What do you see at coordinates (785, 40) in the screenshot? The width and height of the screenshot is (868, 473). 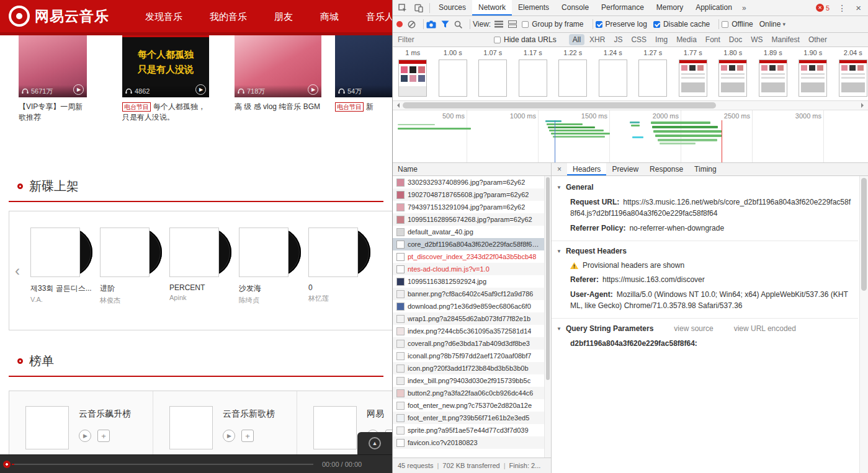 I see `resource-type-filter: Manifest` at bounding box center [785, 40].